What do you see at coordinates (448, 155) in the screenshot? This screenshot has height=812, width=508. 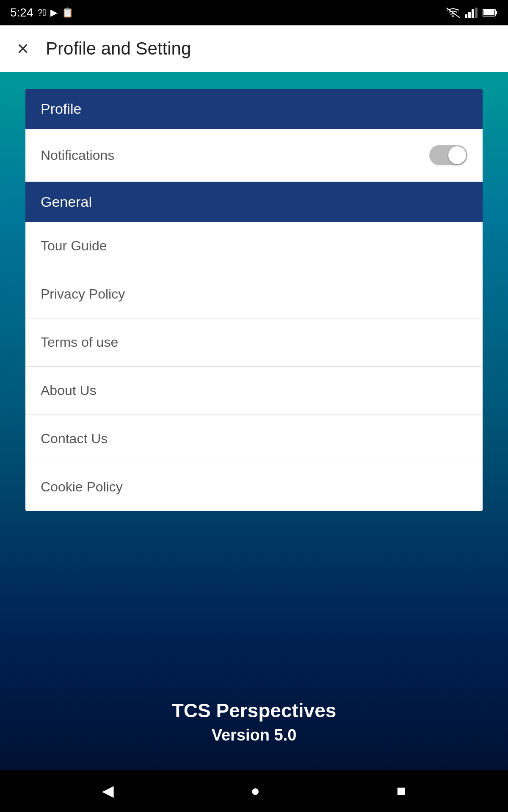 I see `notifications-toggle-container` at bounding box center [448, 155].